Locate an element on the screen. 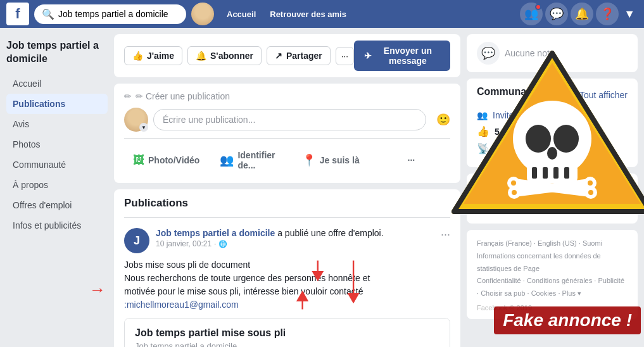  page-header: 👍 J'aime 🔔 S'abonner ↗ Partager ··· ✈ En… is located at coordinates (287, 56).